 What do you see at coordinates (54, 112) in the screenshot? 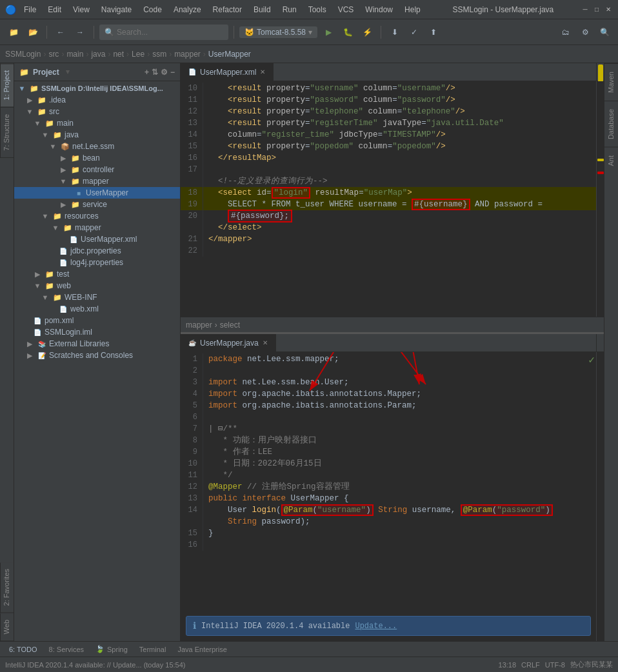
I see `tree-label-src: src` at bounding box center [54, 112].